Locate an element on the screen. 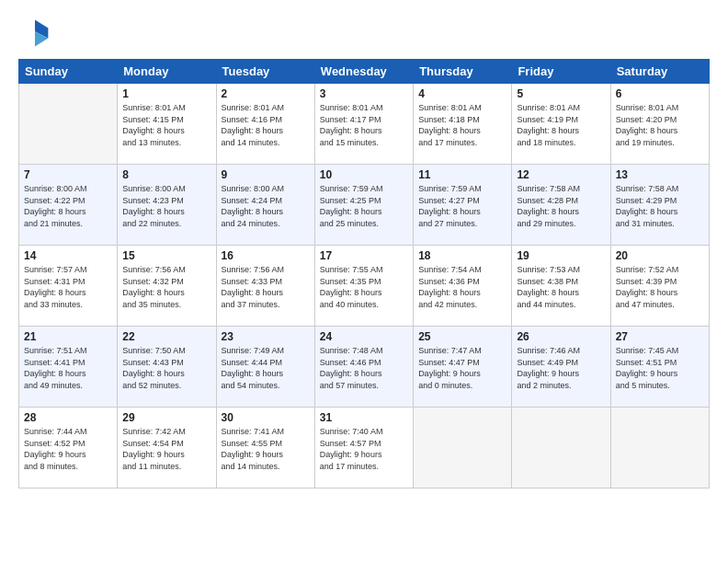  day-number: 27 is located at coordinates (660, 337).